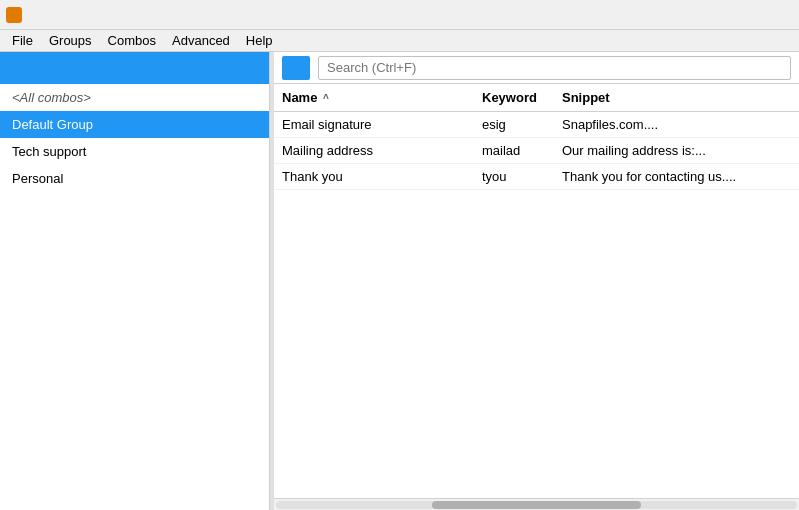  What do you see at coordinates (514, 151) in the screenshot?
I see `cell-keyword: mailad` at bounding box center [514, 151].